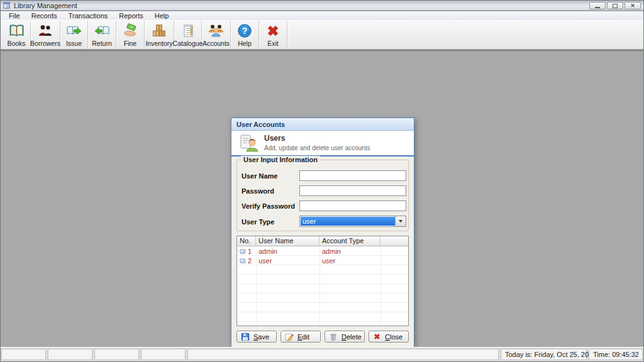  Describe the element at coordinates (289, 337) in the screenshot. I see `edit-pencil-icon` at that location.